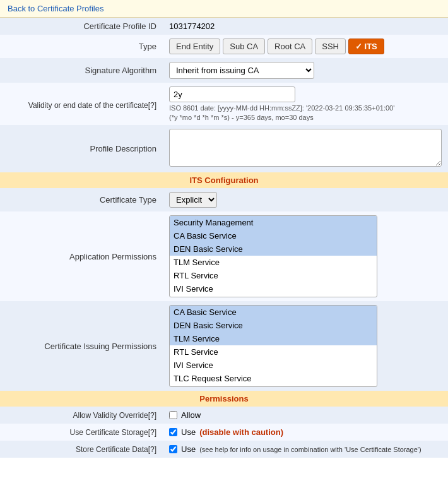 The image size is (448, 500). Describe the element at coordinates (173, 432) in the screenshot. I see `use-cert-storage-checkbox` at that location.